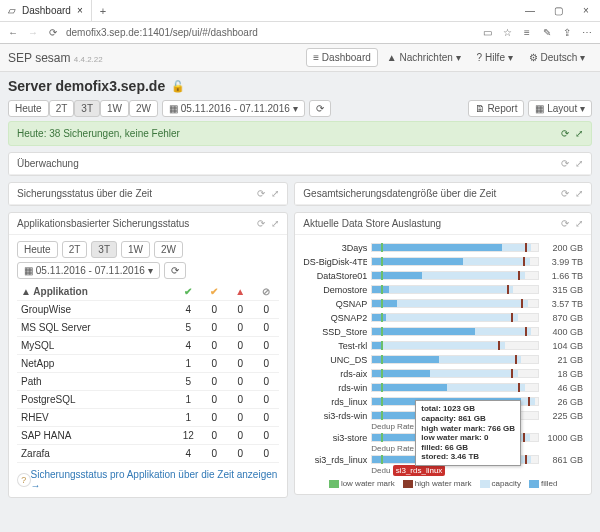  I want to click on layout-button: ▦ Layout ▾, so click(560, 108).